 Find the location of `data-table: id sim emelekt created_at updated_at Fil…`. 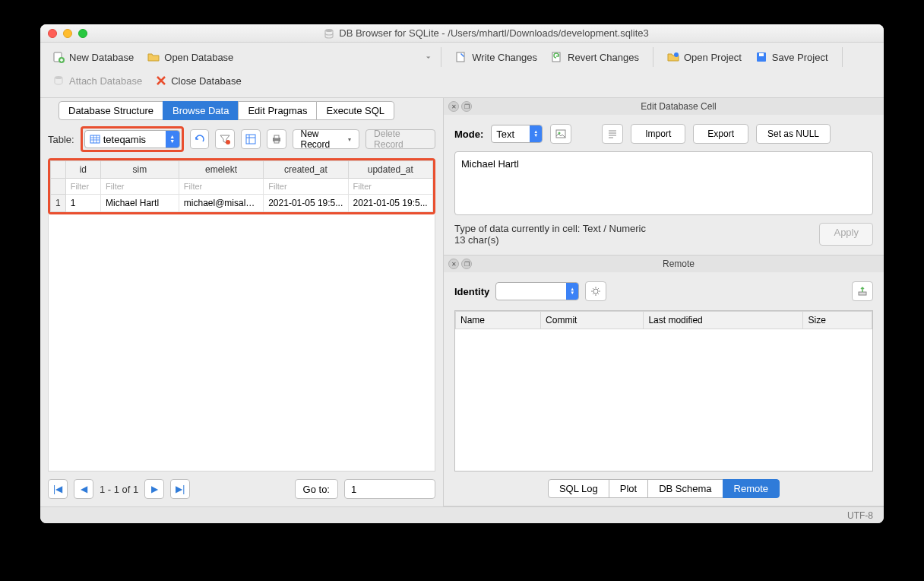

data-table: id sim emelekt created_at updated_at Fil… is located at coordinates (242, 186).